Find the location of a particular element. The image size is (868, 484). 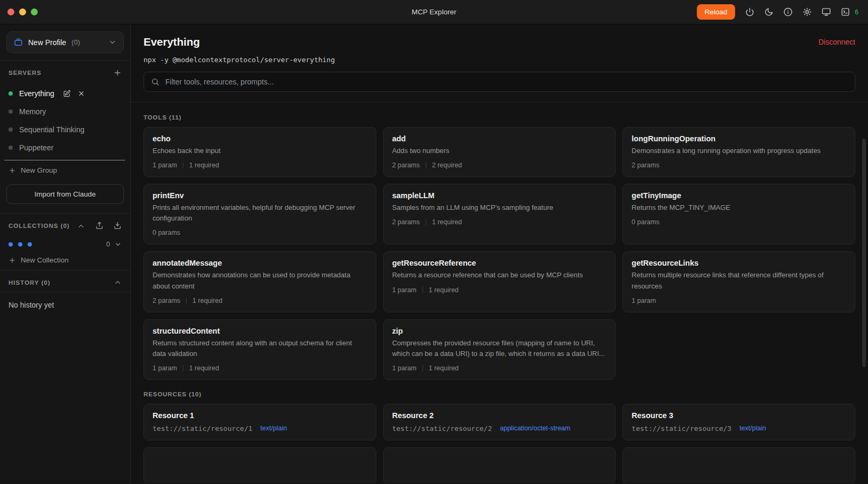

profile-count: (0) is located at coordinates (76, 43).